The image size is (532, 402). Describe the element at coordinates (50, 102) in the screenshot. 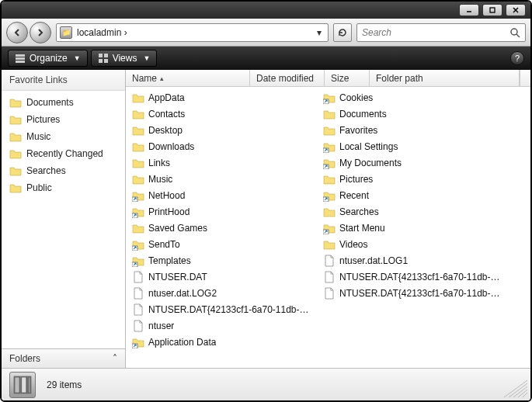

I see `favorite-link-label: Documents` at that location.